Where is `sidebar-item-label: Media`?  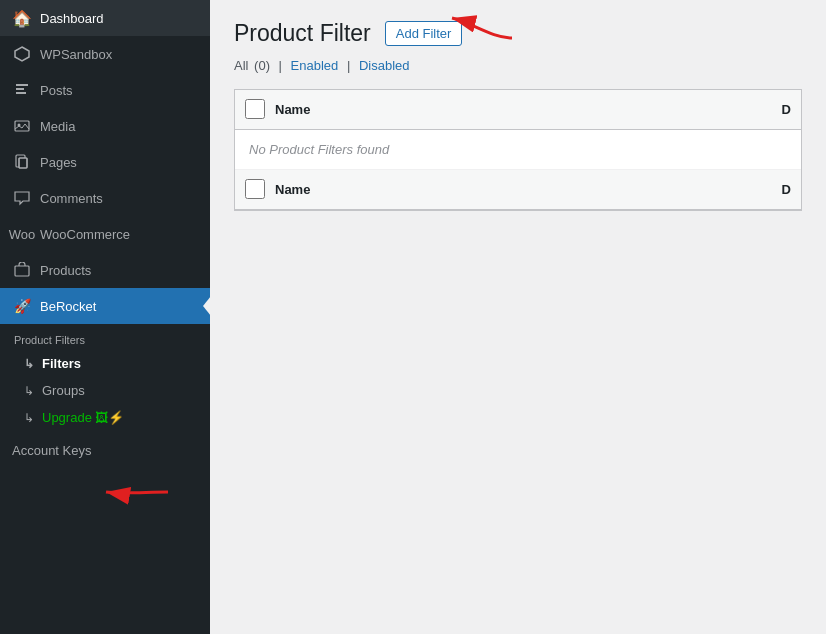
sidebar-item-label: Media is located at coordinates (58, 126).